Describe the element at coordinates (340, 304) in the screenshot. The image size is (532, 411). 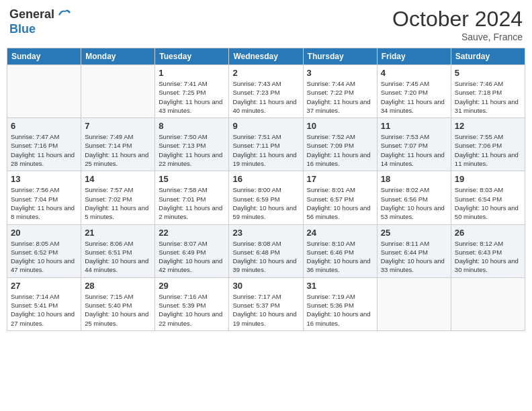
I see `table-row: 31Sunrise: 7:19 AMSunset: 5:36 PMDayligh…` at that location.